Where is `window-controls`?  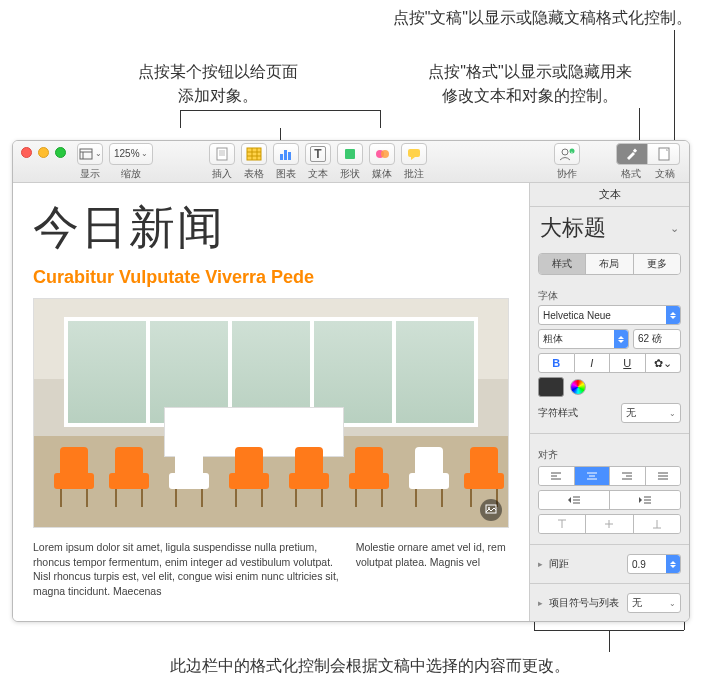 window-controls is located at coordinates (44, 162).